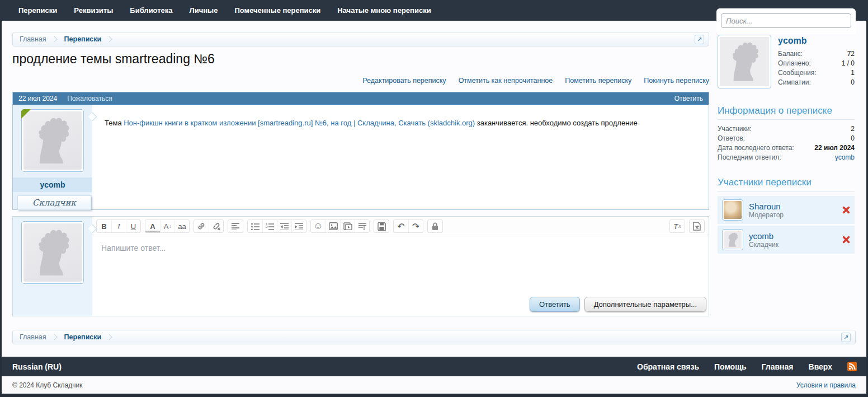 The height and width of the screenshot is (397, 868). Describe the element at coordinates (697, 226) in the screenshot. I see `bbcode-editor-icon` at that location.